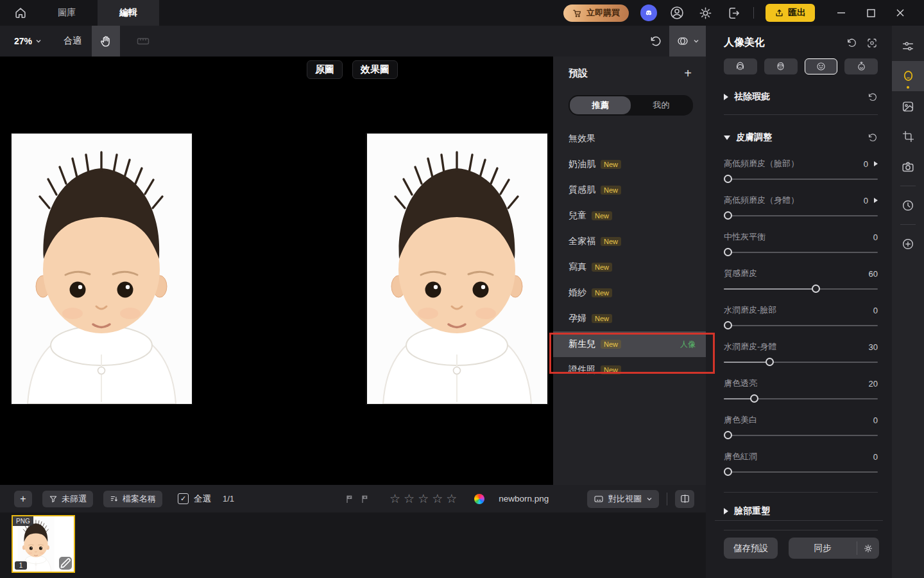  Describe the element at coordinates (65, 563) in the screenshot. I see `thumb-edit-button` at that location.